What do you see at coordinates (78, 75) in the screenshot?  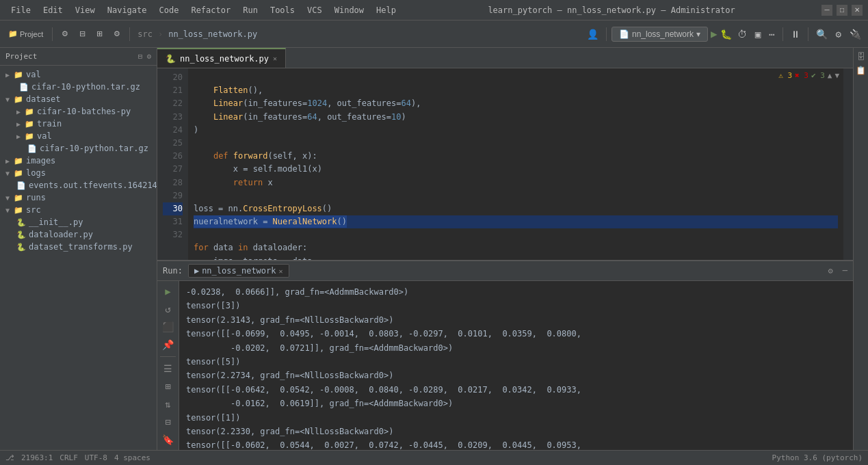 I see `sidebar-item-val: ▶ 📁 val` at bounding box center [78, 75].